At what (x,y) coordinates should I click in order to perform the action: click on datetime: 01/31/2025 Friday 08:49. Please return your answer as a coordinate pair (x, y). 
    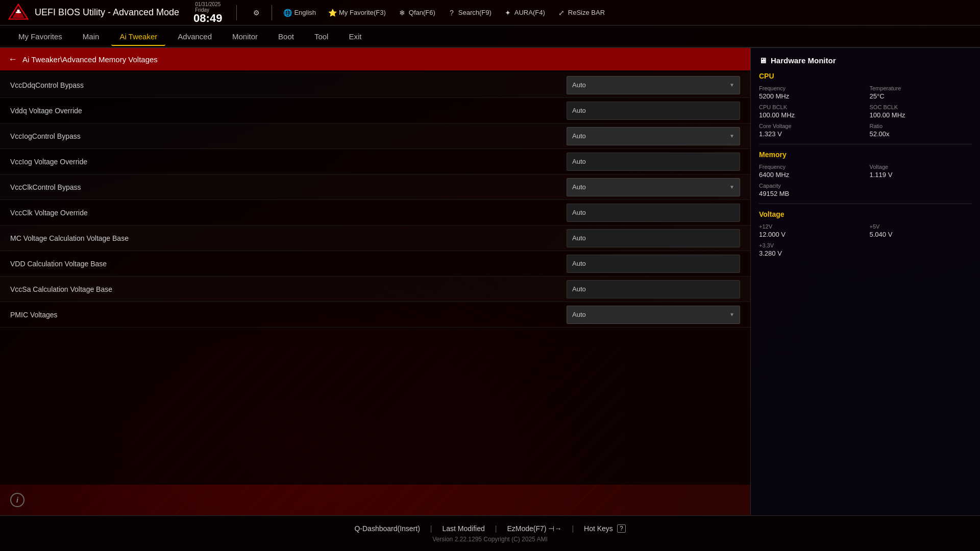
    Looking at the image, I should click on (208, 13).